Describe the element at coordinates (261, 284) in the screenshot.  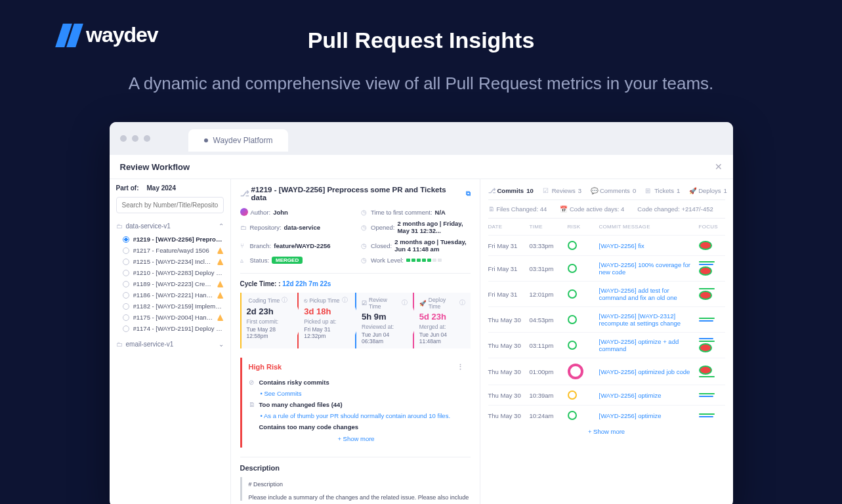
I see `cycle-label: Cycle Time: :` at that location.